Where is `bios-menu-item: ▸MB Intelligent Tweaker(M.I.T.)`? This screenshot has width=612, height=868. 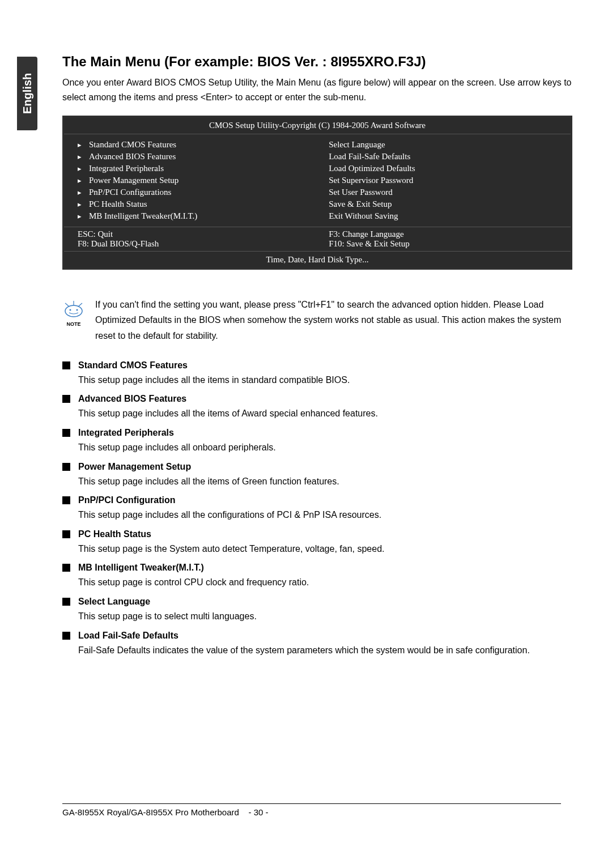 bios-menu-item: ▸MB Intelligent Tweaker(M.I.T.) is located at coordinates (203, 216).